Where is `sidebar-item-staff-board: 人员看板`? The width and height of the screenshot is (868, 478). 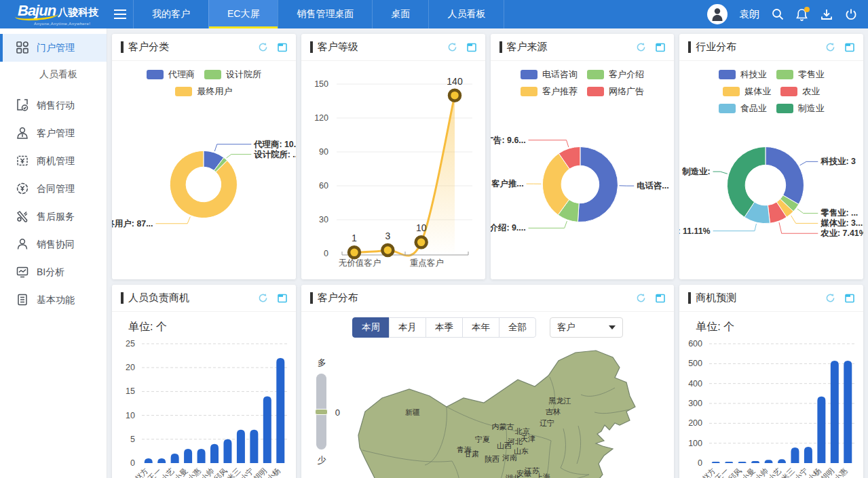 sidebar-item-staff-board: 人员看板 is located at coordinates (53, 75).